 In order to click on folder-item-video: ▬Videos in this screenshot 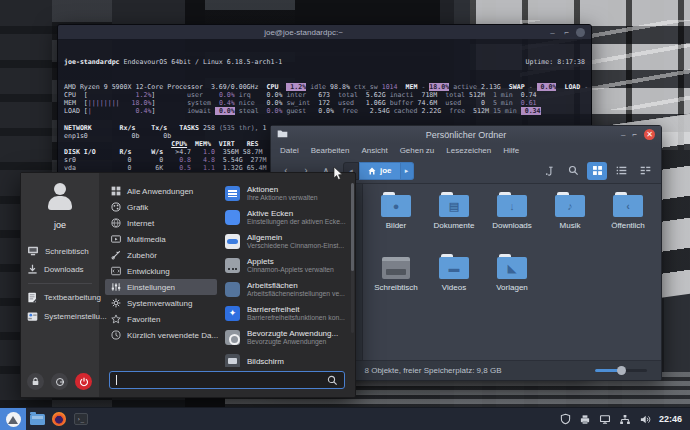, I will do `click(454, 285)`.